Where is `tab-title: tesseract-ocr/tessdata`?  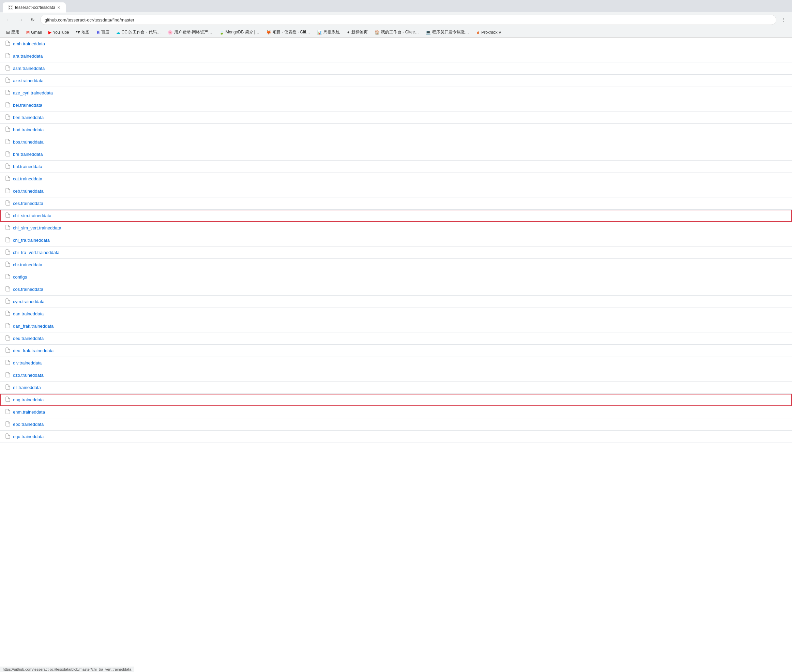
tab-title: tesseract-ocr/tessdata is located at coordinates (35, 8).